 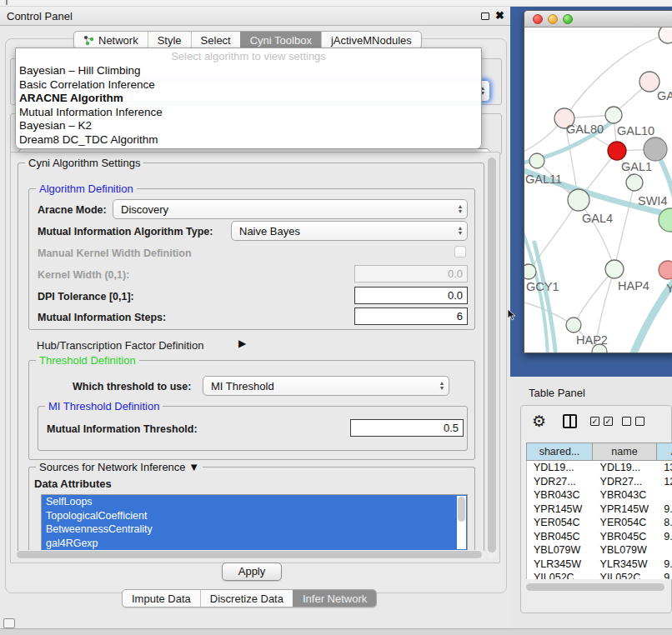 I want to click on zoom-traffic-light, so click(x=568, y=19).